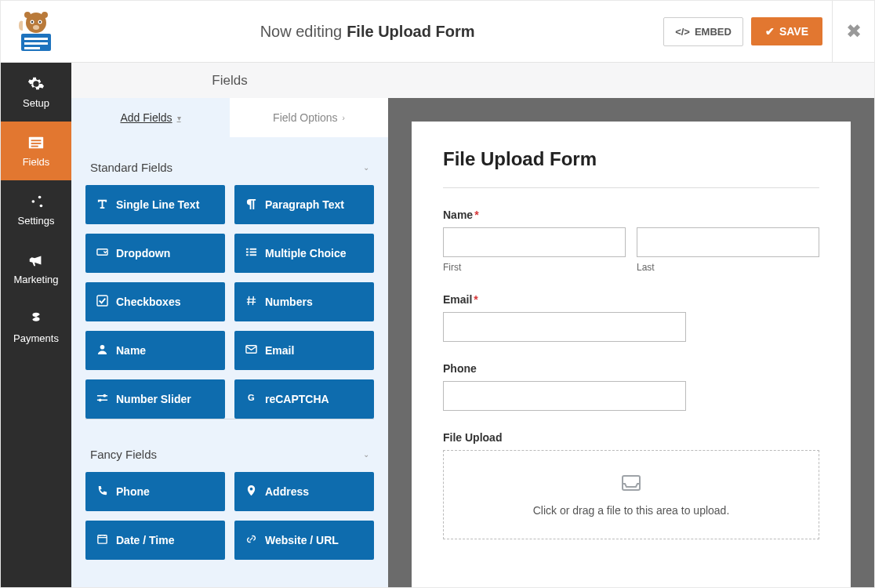 The image size is (875, 588). What do you see at coordinates (631, 485) in the screenshot?
I see `field-file-upload: File Upload Click or drag a file to this…` at bounding box center [631, 485].